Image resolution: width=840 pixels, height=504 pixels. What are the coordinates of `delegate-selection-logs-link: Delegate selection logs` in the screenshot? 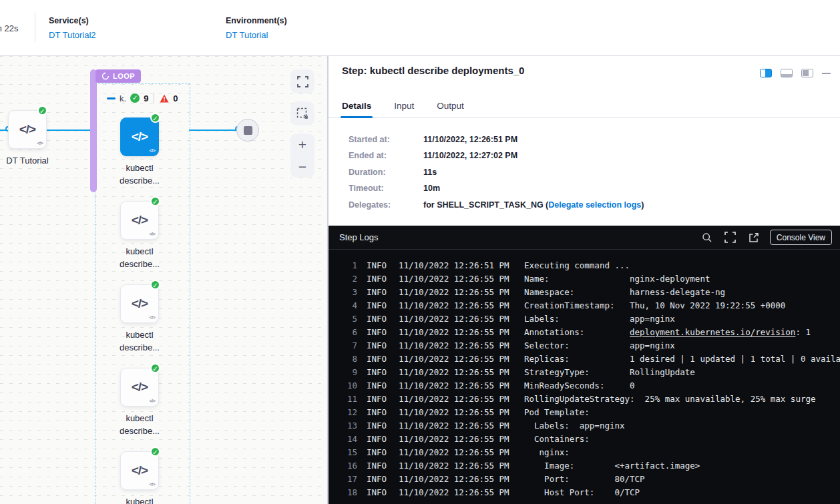 It's located at (594, 205).